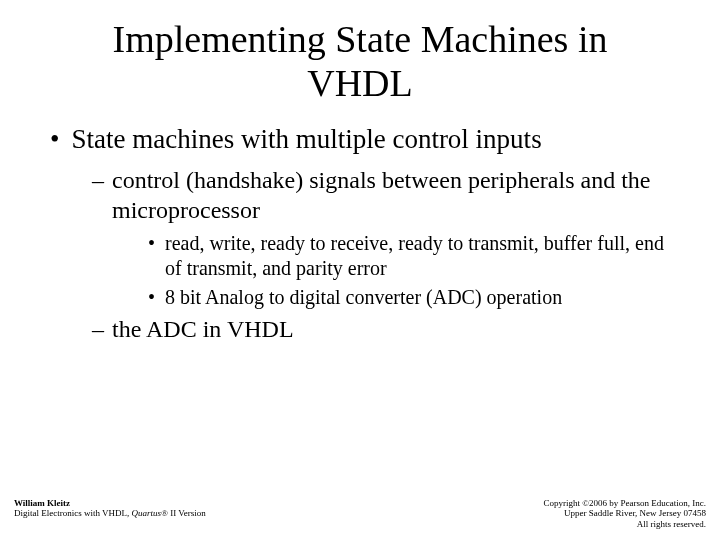 The width and height of the screenshot is (720, 540). What do you see at coordinates (73, 513) in the screenshot?
I see `footer-book-prefix: Digital Electronics with VHDL,` at bounding box center [73, 513].